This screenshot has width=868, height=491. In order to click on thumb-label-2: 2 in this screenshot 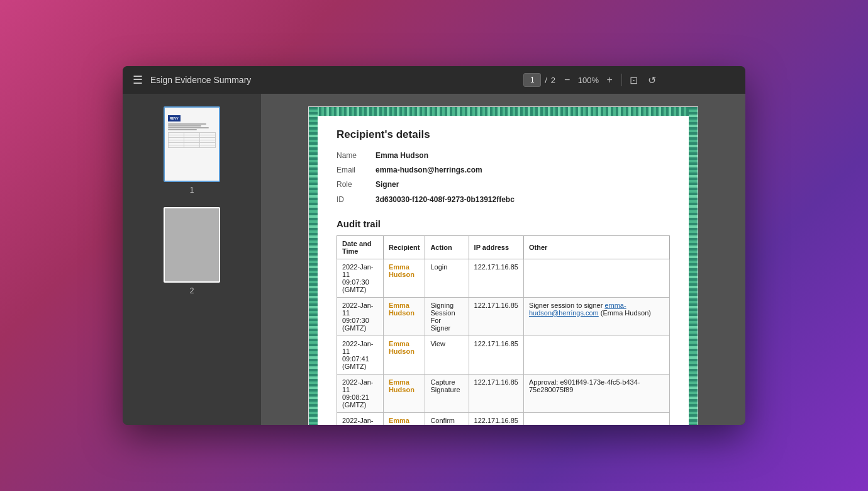, I will do `click(192, 291)`.